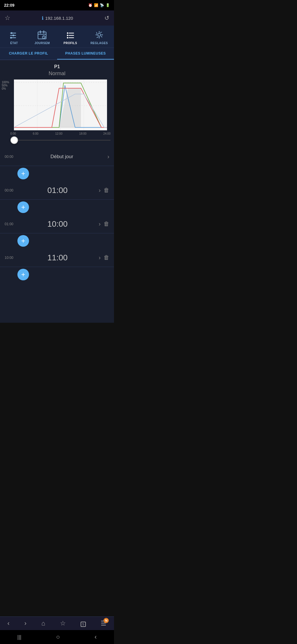  Describe the element at coordinates (57, 174) in the screenshot. I see `add-btn-row-0: +` at that location.